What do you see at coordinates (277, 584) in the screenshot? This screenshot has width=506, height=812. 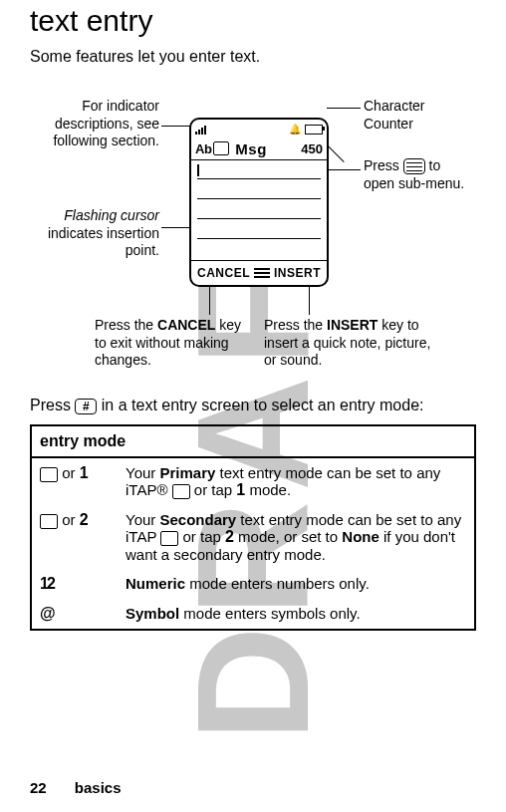 I see `cell-text: mode enters numbers only.` at bounding box center [277, 584].